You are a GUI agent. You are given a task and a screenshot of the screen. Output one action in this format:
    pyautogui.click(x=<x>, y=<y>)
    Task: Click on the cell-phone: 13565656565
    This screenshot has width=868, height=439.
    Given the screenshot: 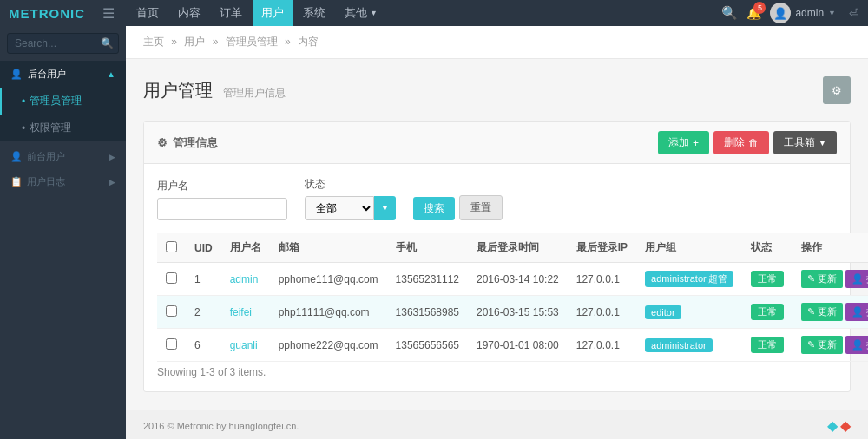 What is the action you would take?
    pyautogui.click(x=427, y=345)
    